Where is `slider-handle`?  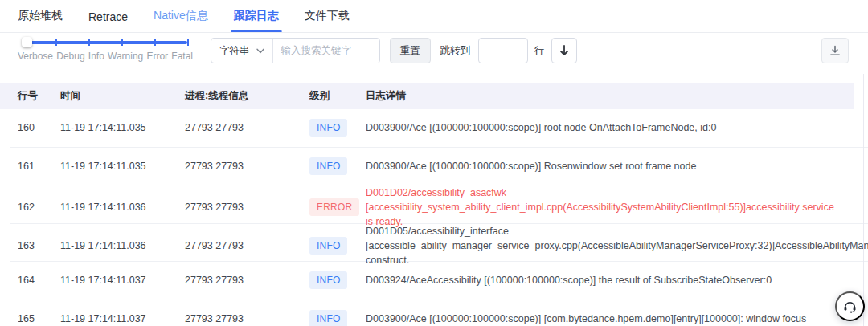 slider-handle is located at coordinates (27, 42).